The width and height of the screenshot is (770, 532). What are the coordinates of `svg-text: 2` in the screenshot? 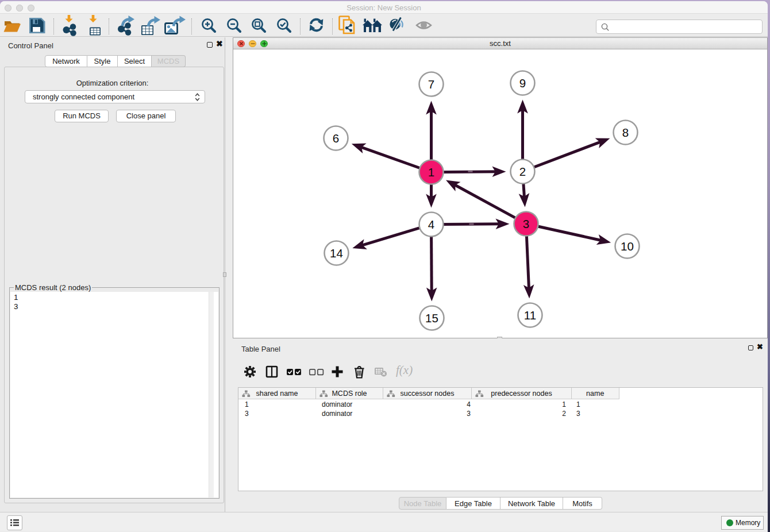 It's located at (523, 171).